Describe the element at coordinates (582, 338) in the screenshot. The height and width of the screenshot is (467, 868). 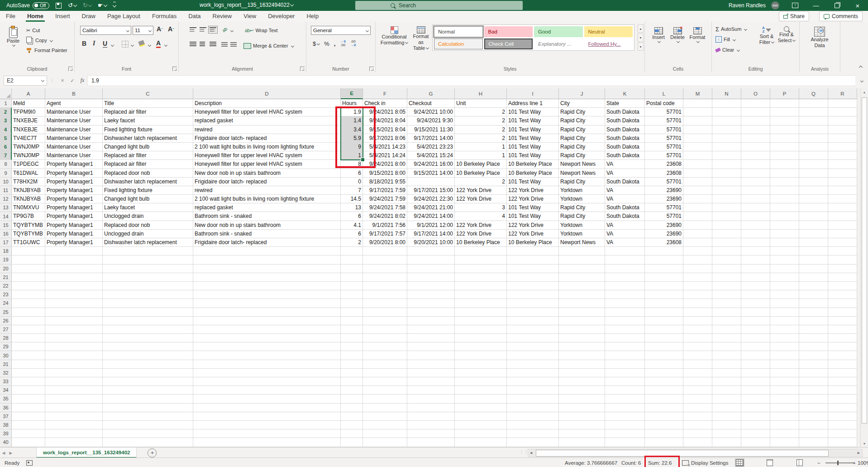
I see `cell-J28` at that location.